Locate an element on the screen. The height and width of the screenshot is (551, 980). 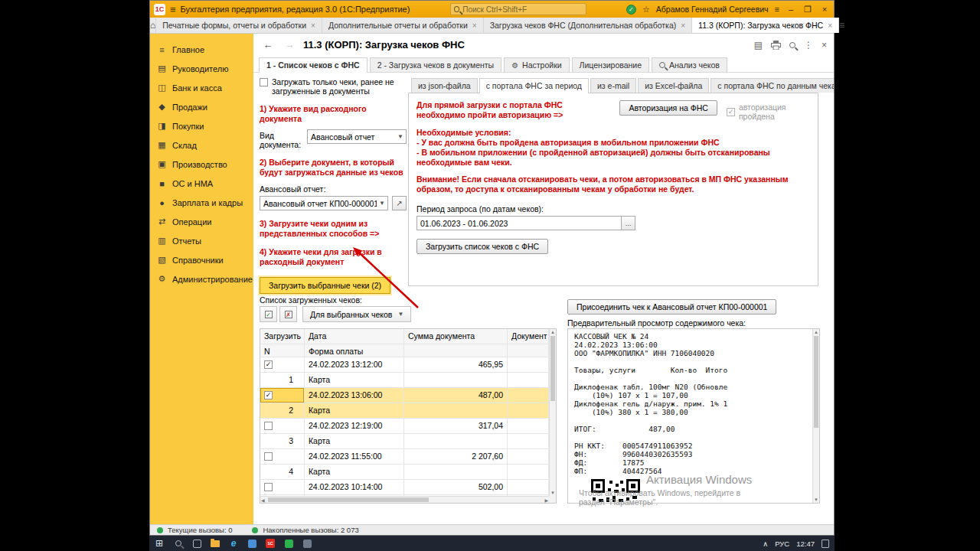
doc-type-combo: Авансовый отчет ▼ is located at coordinates (357, 136).